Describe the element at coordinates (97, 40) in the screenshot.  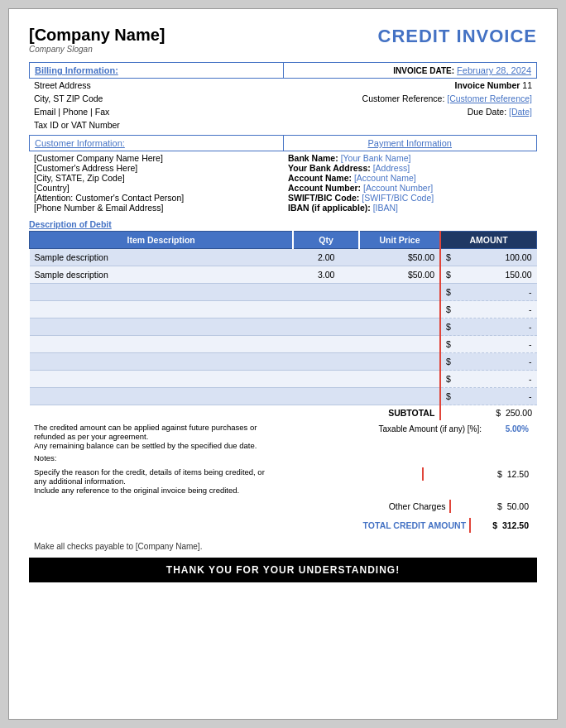
I see `company-block: [Company Name] Company Slogan` at that location.